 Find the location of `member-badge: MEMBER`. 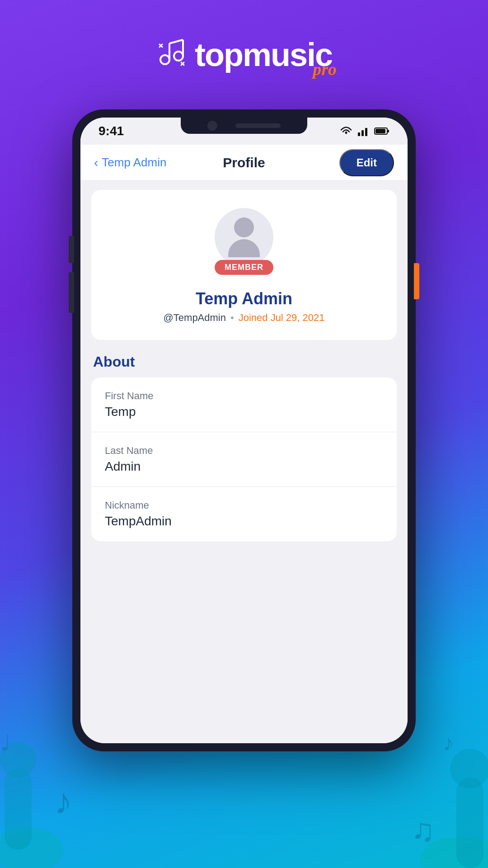

member-badge: MEMBER is located at coordinates (244, 268).